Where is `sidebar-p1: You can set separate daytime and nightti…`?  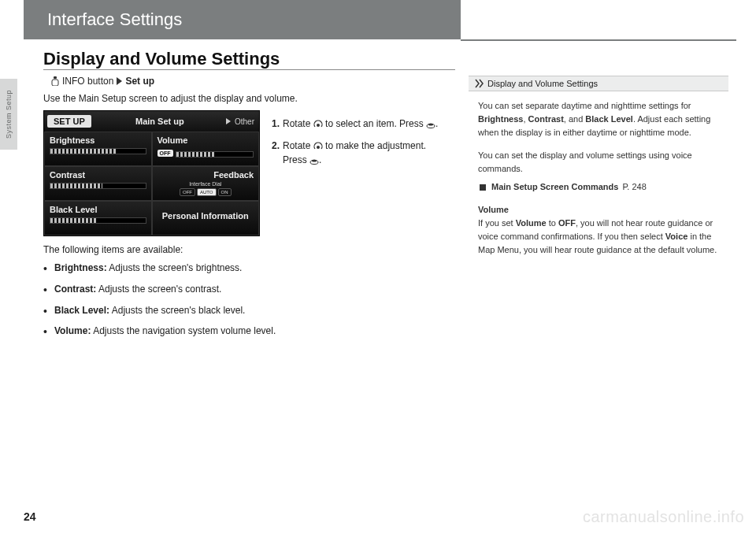 sidebar-p1: You can set separate daytime and nightti… is located at coordinates (598, 120).